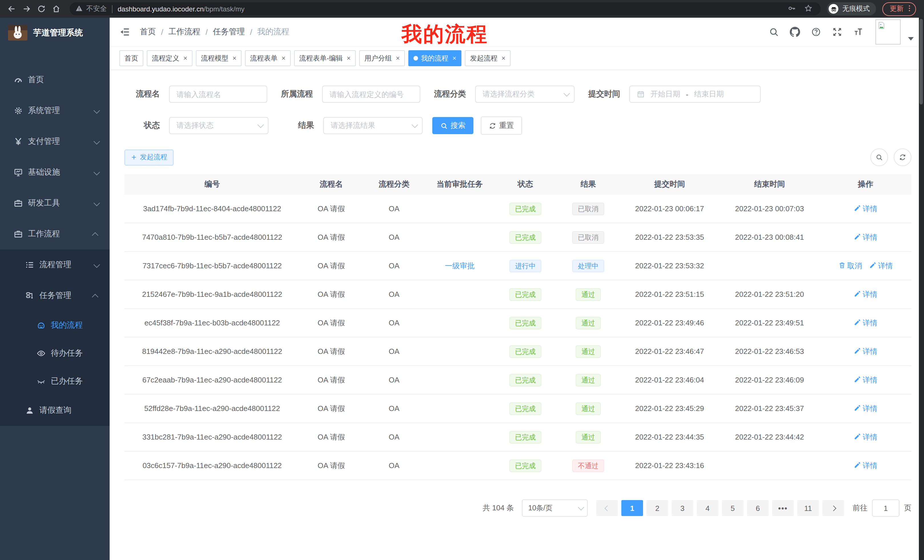  Describe the element at coordinates (866, 184) in the screenshot. I see `column-header: 操作` at that location.